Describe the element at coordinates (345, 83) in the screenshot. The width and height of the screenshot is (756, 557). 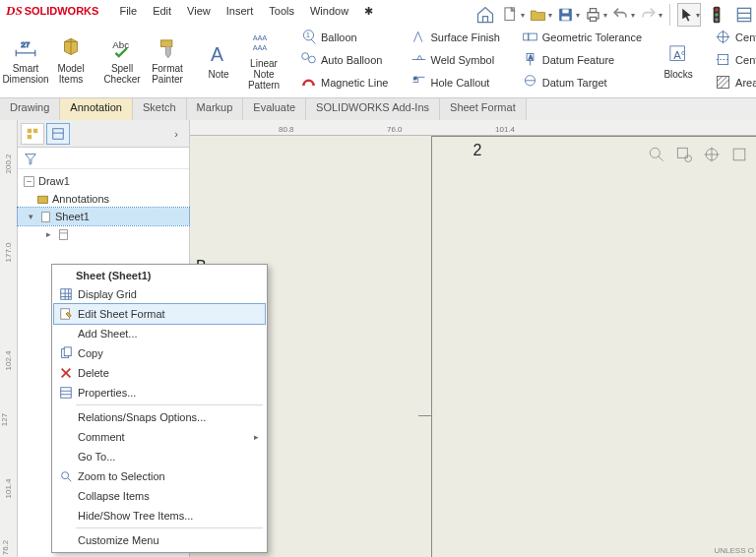
I see `cmd-magnetic-line: Magnetic Line` at that location.